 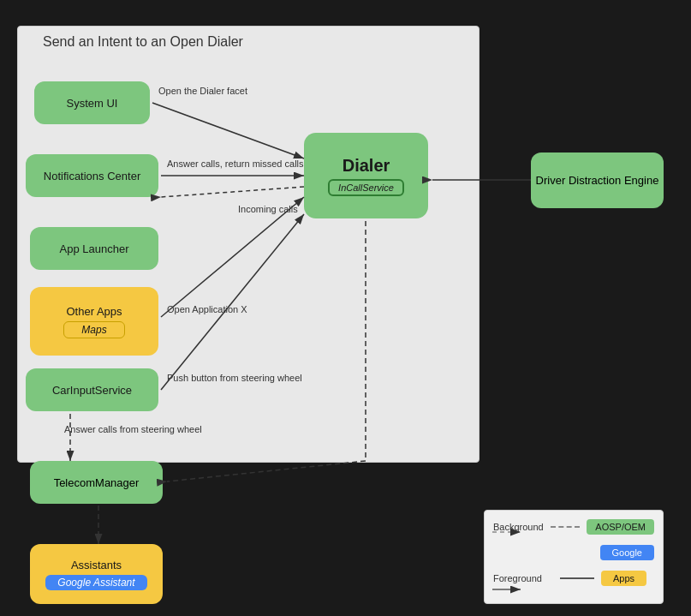 I want to click on answer-steering-label: Answer calls from steering wheel, so click(x=134, y=429).